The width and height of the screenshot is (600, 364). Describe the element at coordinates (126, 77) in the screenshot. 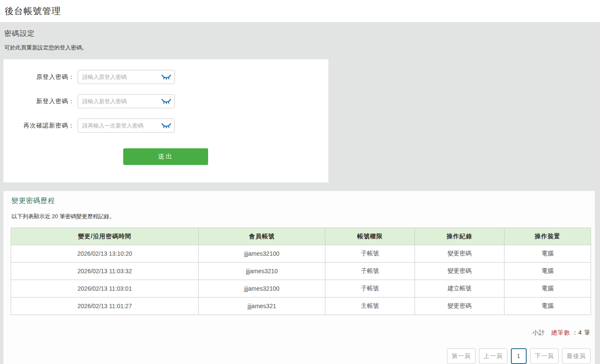

I see `old-password-input-wrap` at that location.